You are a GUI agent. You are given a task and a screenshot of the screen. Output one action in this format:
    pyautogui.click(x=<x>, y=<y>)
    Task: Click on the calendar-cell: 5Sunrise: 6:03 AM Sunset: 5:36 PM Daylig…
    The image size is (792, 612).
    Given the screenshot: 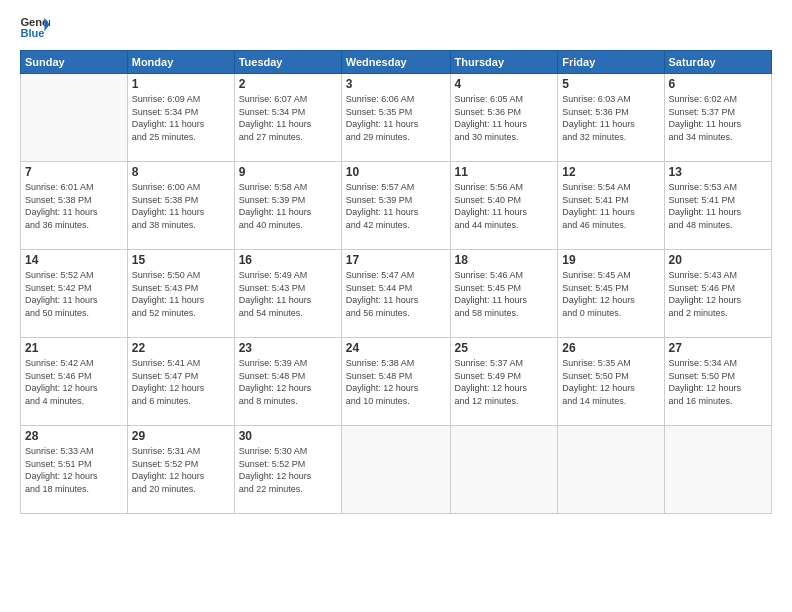 What is the action you would take?
    pyautogui.click(x=611, y=118)
    